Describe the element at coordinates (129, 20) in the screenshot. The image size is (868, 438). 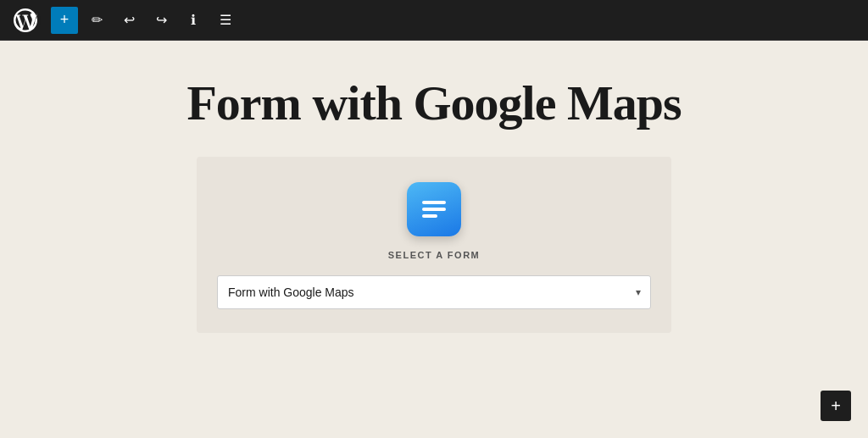
I see `undo-button: ↩` at that location.